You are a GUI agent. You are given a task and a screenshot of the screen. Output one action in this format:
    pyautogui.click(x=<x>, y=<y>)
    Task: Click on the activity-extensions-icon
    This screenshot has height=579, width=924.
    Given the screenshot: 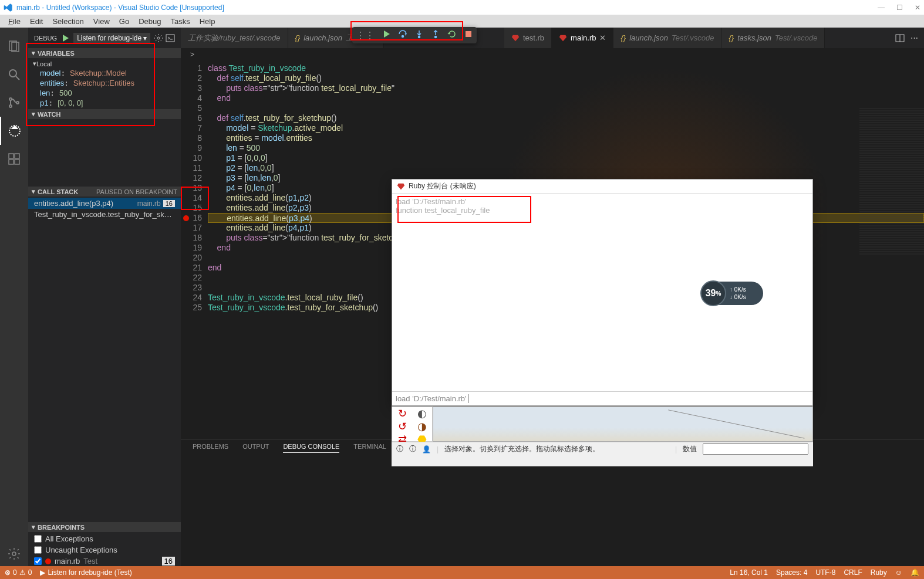 What is the action you would take?
    pyautogui.click(x=14, y=159)
    